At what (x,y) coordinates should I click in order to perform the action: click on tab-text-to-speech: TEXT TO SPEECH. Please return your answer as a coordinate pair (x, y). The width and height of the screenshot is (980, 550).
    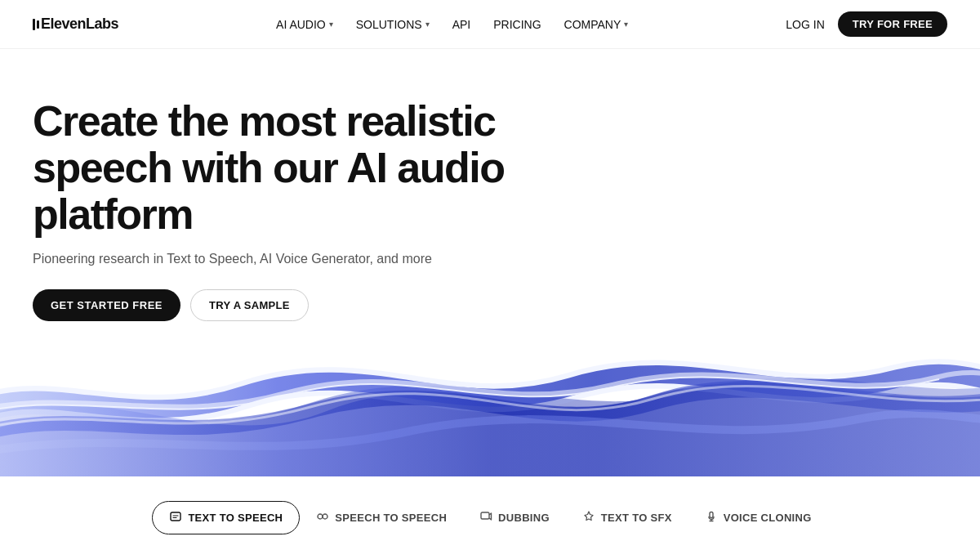
    Looking at the image, I should click on (225, 518).